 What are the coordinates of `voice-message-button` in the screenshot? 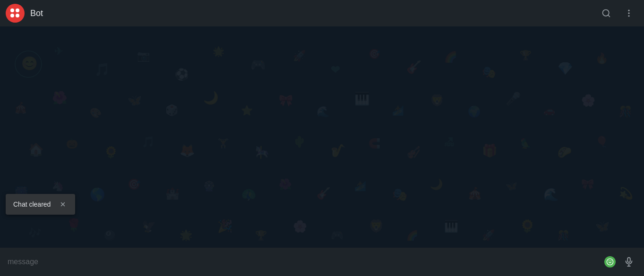 It's located at (629, 262).